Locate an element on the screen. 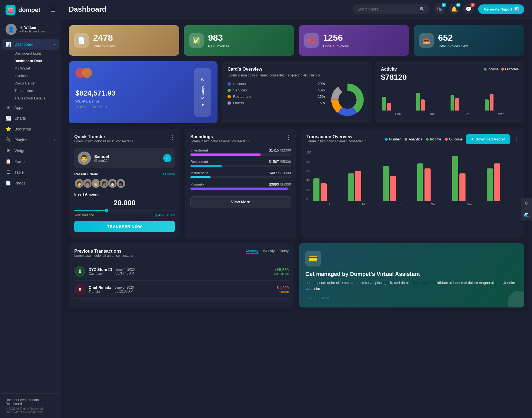  sub-invoices: Invoices is located at coordinates (38, 76).